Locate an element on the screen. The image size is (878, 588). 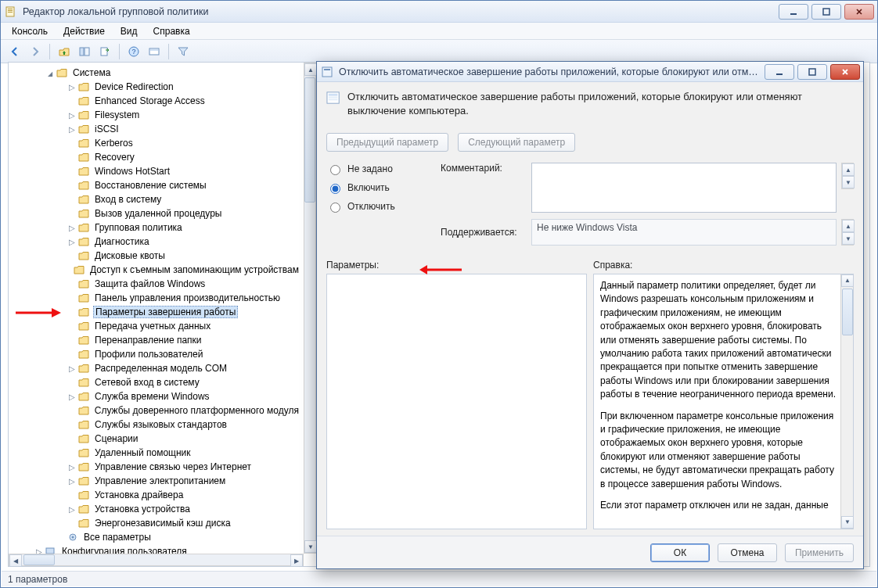
tree-item: Энергонезависимый кэш диска is located at coordinates (157, 523).